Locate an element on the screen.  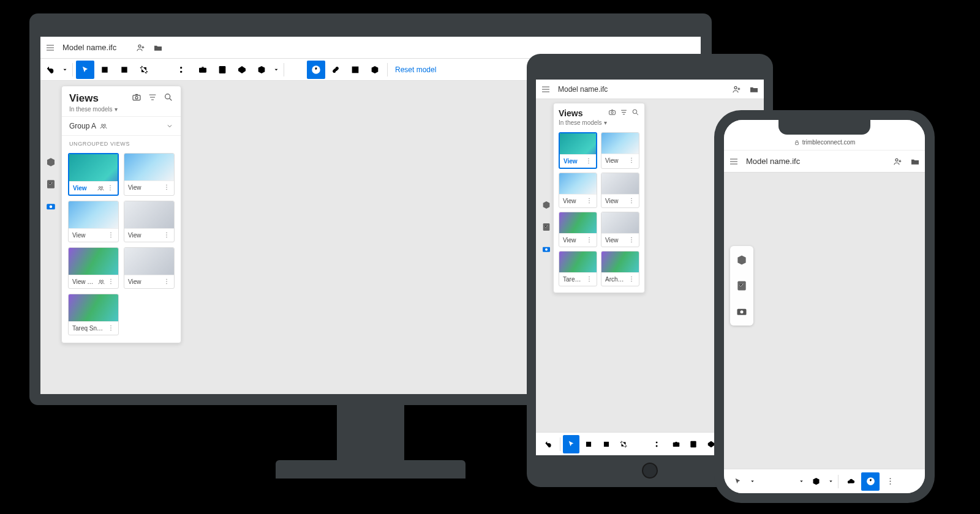
grid-tool is located at coordinates (355, 70).